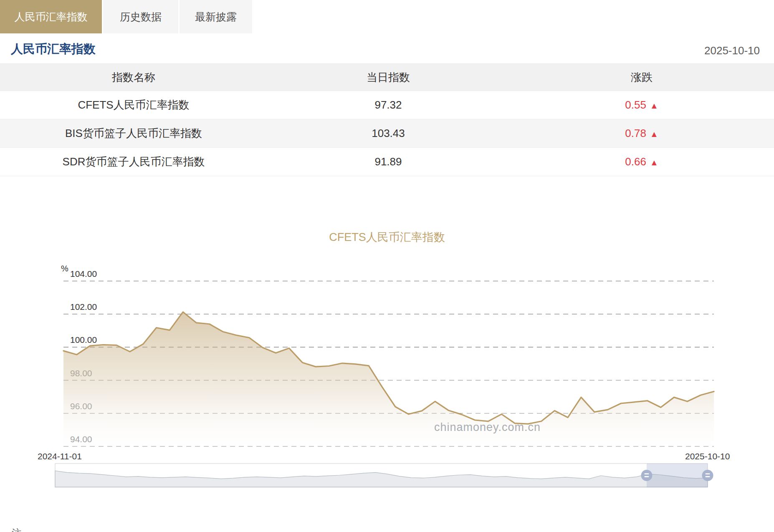 The width and height of the screenshot is (774, 532). What do you see at coordinates (65, 269) in the screenshot?
I see `y-axis-unit-label: %` at bounding box center [65, 269].